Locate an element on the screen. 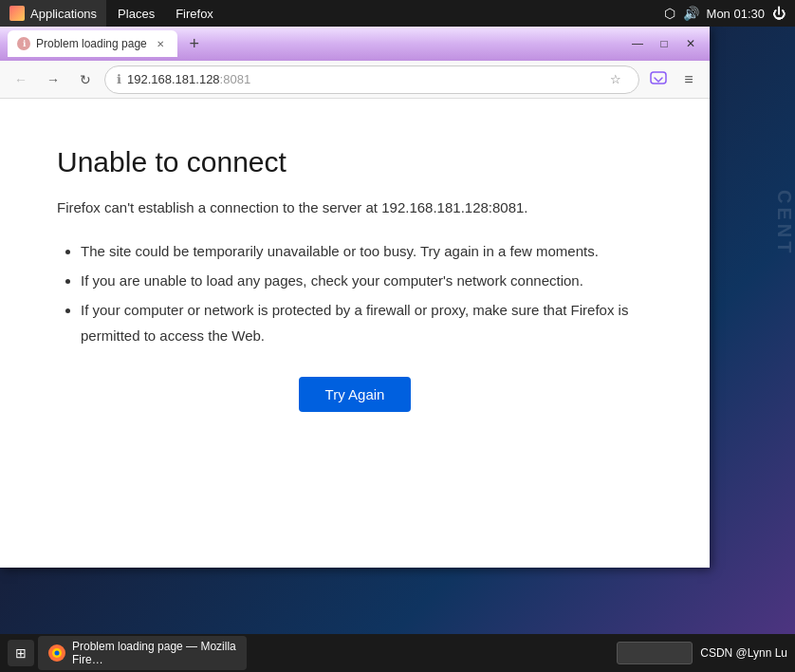 The image size is (795, 672). address-port: :8081 is located at coordinates (235, 80).